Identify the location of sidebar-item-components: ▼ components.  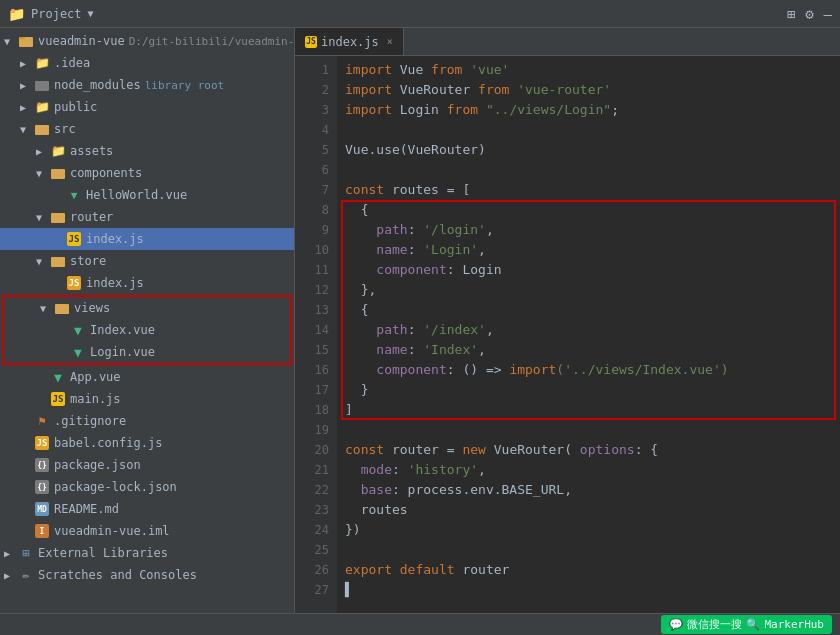
(147, 173).